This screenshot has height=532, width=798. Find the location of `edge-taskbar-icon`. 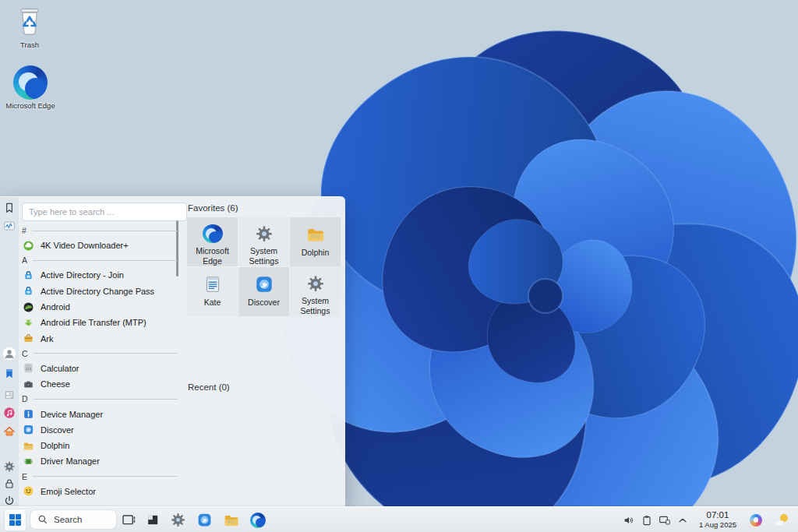

edge-taskbar-icon is located at coordinates (258, 520).